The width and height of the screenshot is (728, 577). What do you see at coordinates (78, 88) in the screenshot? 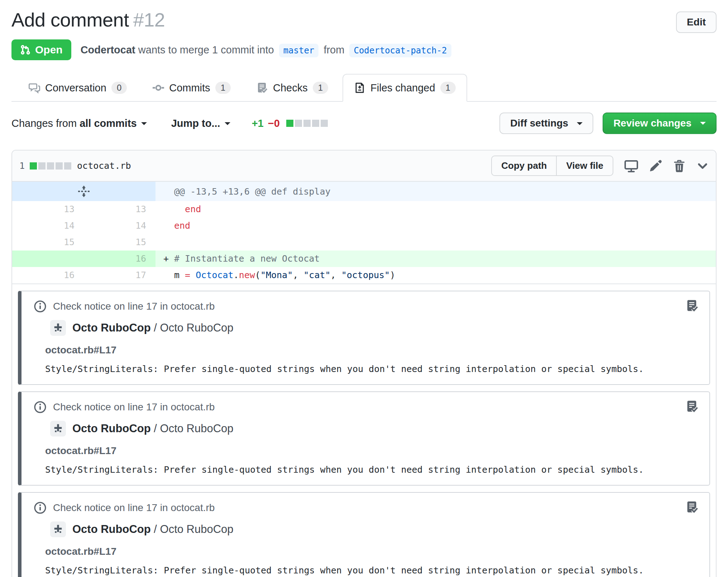
I see `tab-conversation: Conversation 0` at bounding box center [78, 88].